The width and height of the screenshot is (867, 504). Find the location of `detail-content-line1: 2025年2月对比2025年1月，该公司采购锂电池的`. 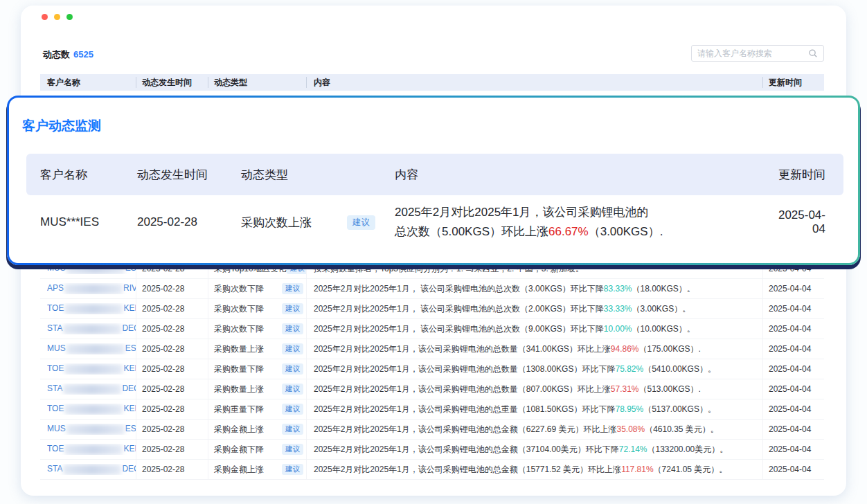

detail-content-line1: 2025年2月对比2025年1月，该公司采购锂电池的 is located at coordinates (581, 213).